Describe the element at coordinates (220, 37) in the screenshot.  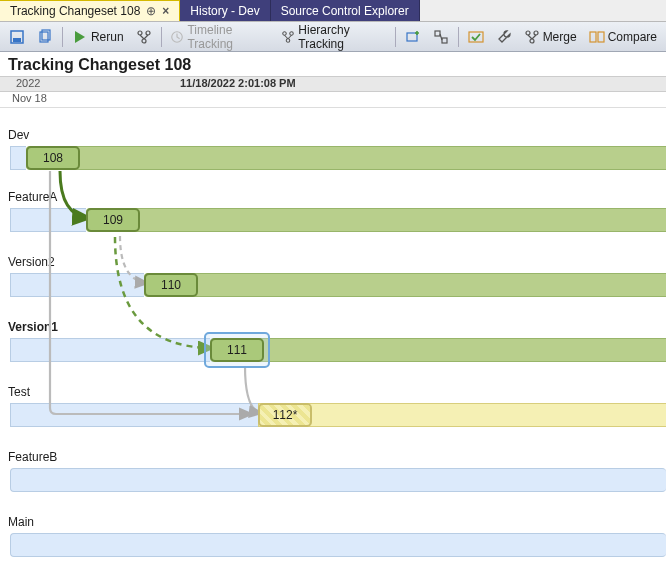
I see `timeline-tracking-button: Timeline Tracking` at that location.